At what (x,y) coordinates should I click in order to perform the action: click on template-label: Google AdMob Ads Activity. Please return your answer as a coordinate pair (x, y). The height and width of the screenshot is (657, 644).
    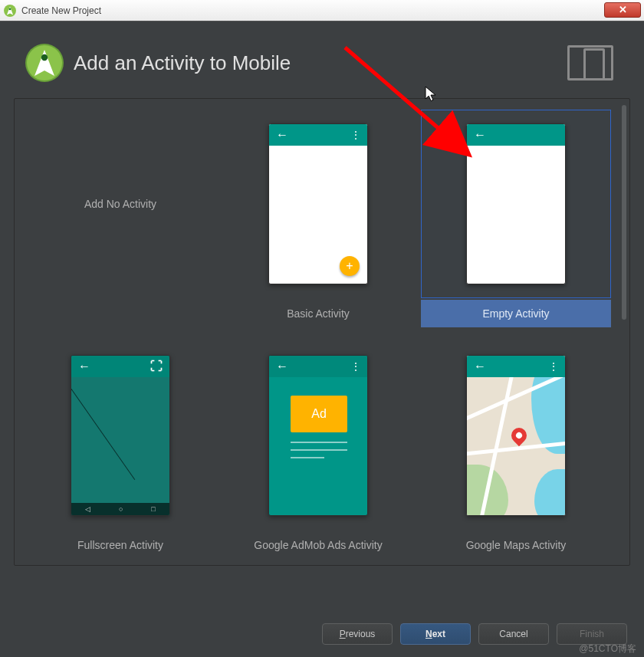
    Looking at the image, I should click on (318, 545).